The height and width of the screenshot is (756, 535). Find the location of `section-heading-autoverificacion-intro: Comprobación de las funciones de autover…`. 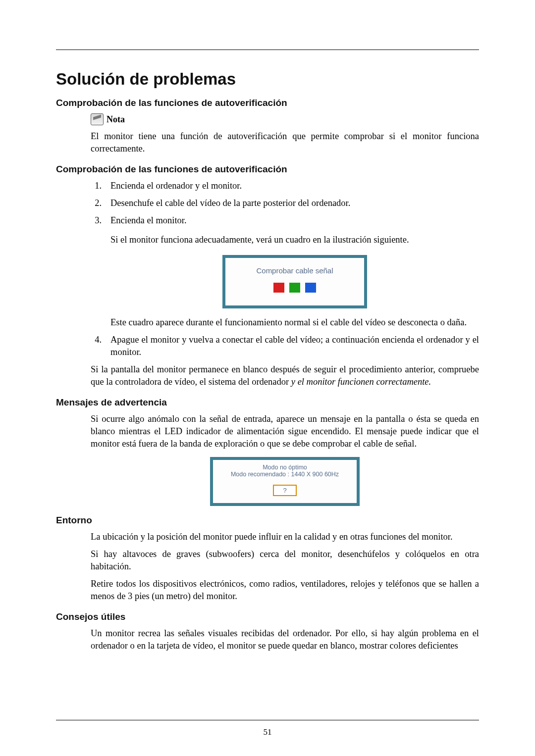

section-heading-autoverificacion-intro: Comprobación de las funciones de autover… is located at coordinates (268, 103).